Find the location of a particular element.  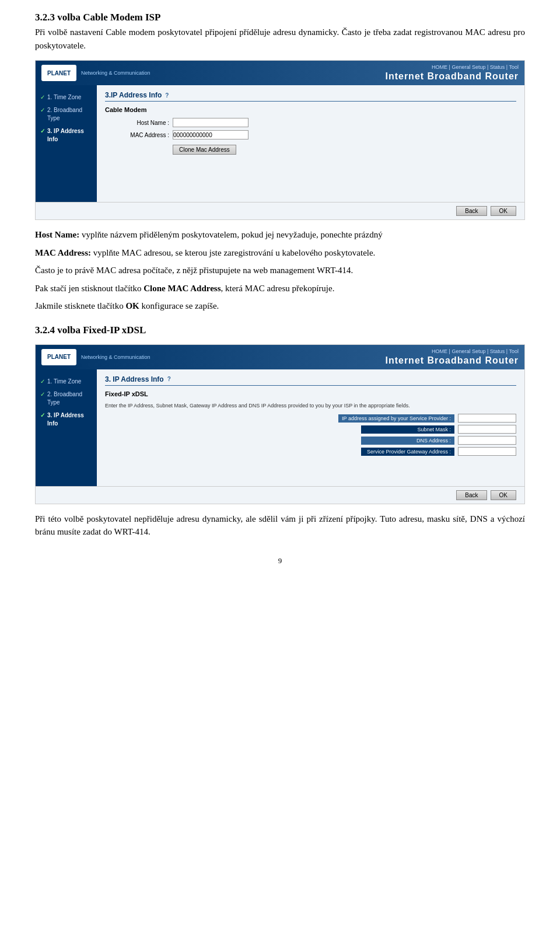

router-title-2: Internet Broadband Router is located at coordinates (452, 361).